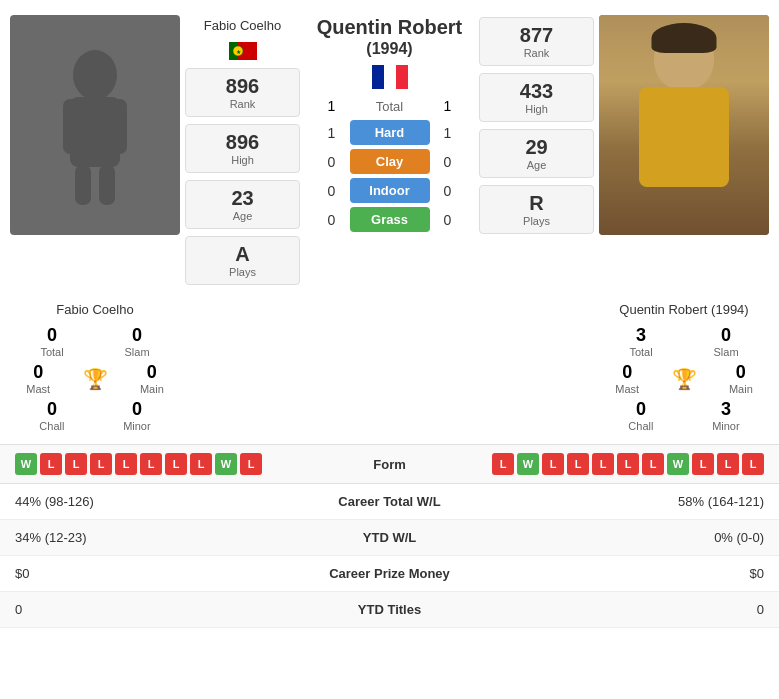  What do you see at coordinates (618, 574) in the screenshot?
I see `p2-prize: $0` at bounding box center [618, 574].